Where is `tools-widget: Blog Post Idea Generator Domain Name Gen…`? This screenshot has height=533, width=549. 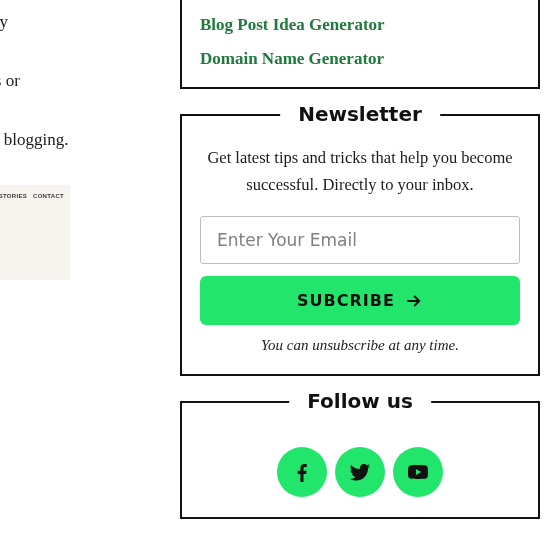
tools-widget: Blog Post Idea Generator Domain Name Gen… is located at coordinates (360, 44).